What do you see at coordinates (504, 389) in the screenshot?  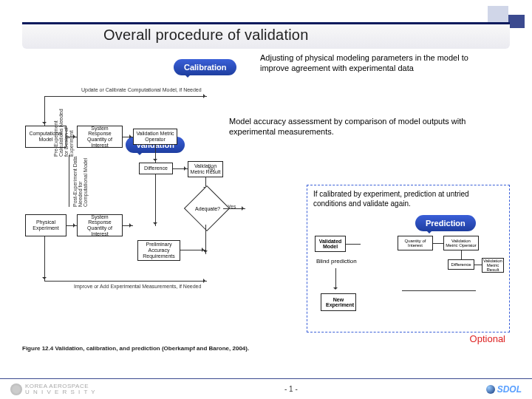 I see `brand-logo: SDOL` at bounding box center [504, 389].